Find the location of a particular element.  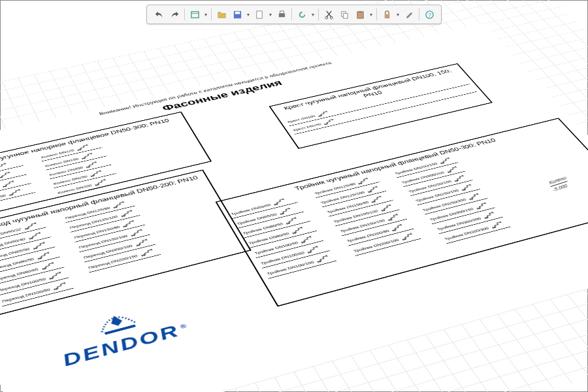

new-button is located at coordinates (259, 14).